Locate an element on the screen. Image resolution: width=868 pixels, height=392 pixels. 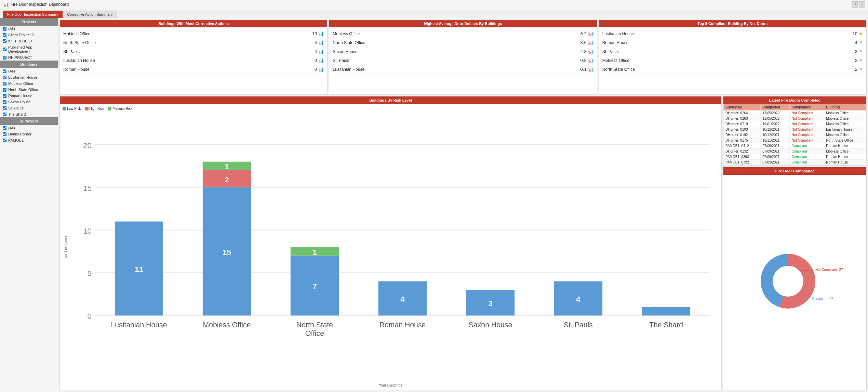
kpi-row-item: Lusitanian House0📊 is located at coordinates (193, 61).